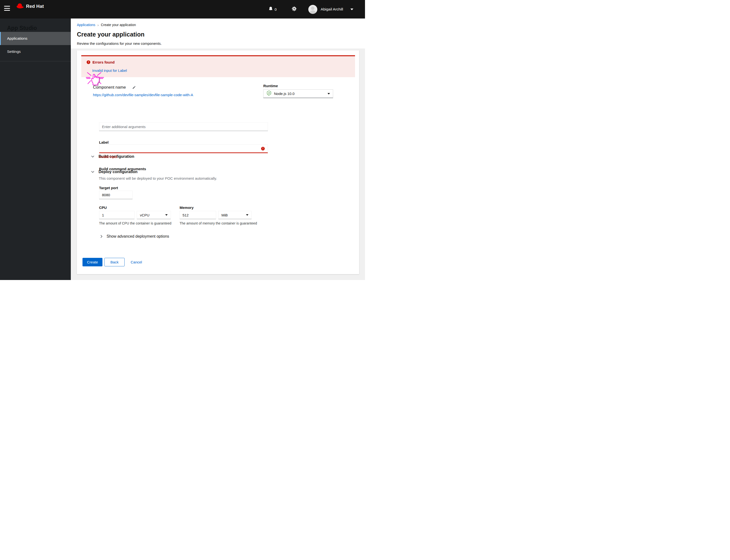  What do you see at coordinates (300, 94) in the screenshot?
I see `runtime-value: Node.js 10.0` at bounding box center [300, 94].